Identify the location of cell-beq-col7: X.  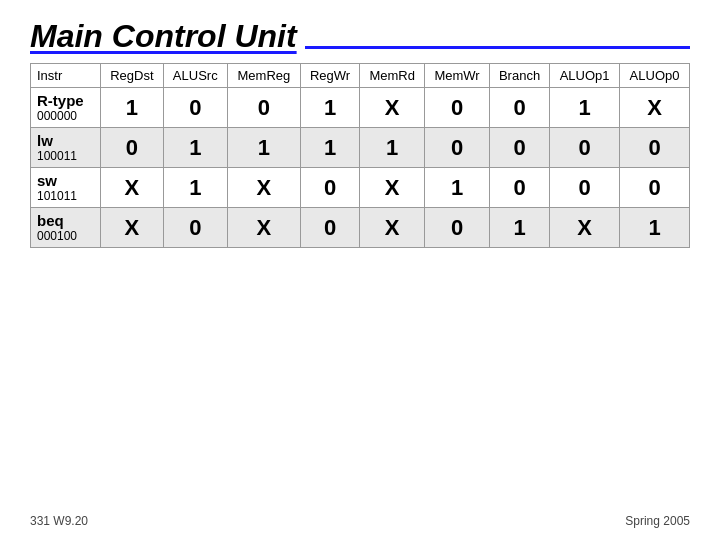
(585, 228).